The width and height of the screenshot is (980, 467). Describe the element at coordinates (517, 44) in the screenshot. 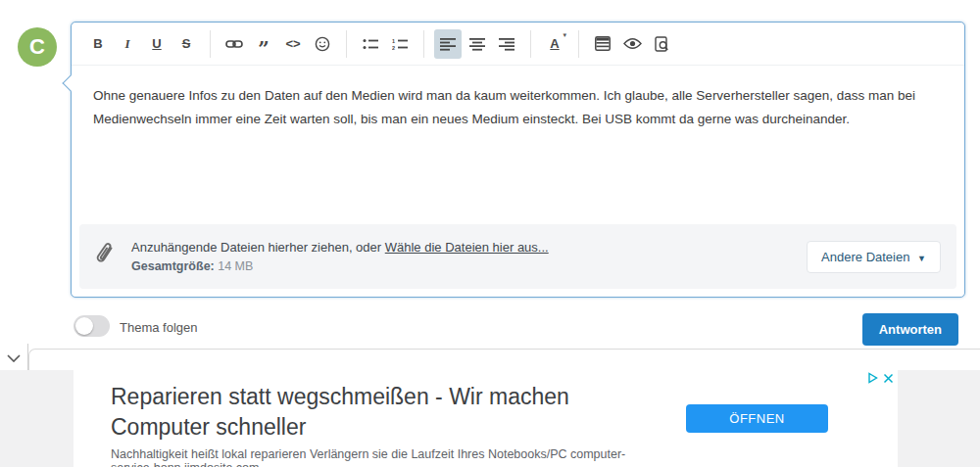

I see `editor-toolbar: B I U S ” <>` at that location.